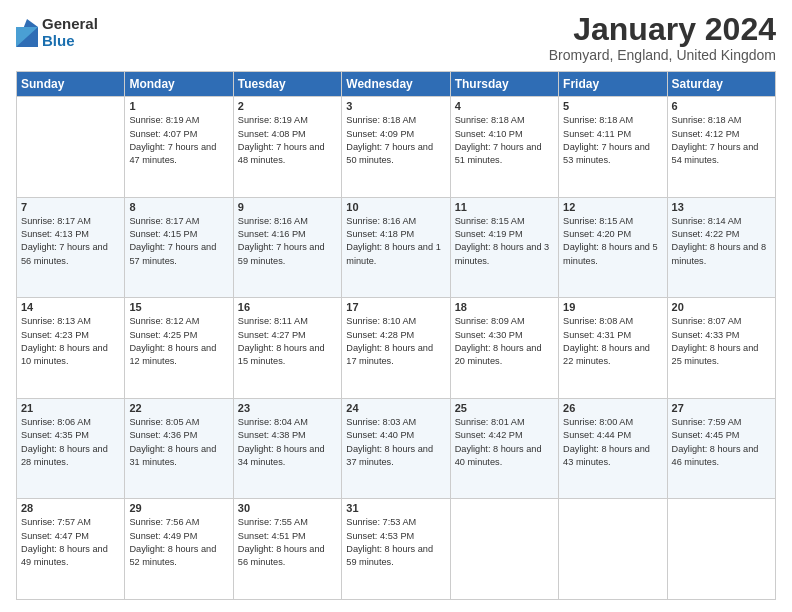  What do you see at coordinates (179, 84) in the screenshot?
I see `col-monday: Monday` at bounding box center [179, 84].